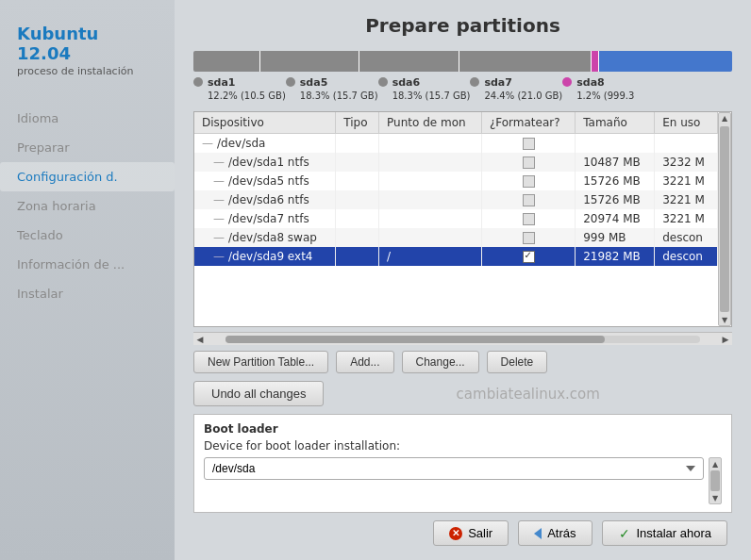 The height and width of the screenshot is (560, 751). Describe the element at coordinates (480, 534) in the screenshot. I see `salir-label: Salir` at that location.